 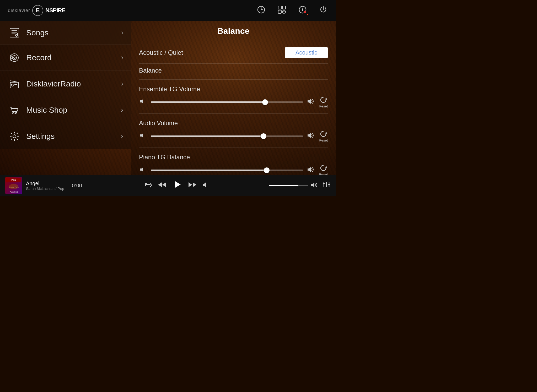 I want to click on player-bar: Pop Yamaha Piano PianoSoft Angel Sarah M…, so click(x=168, y=186).